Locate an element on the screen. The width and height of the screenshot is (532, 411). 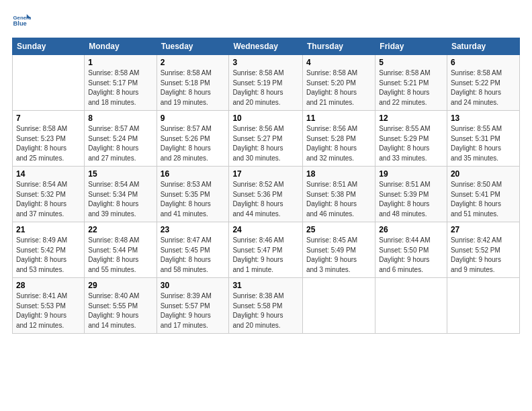
day-info: Sunrise: 8:57 AM Sunset: 5:26 PM Dayligh… is located at coordinates (193, 144).